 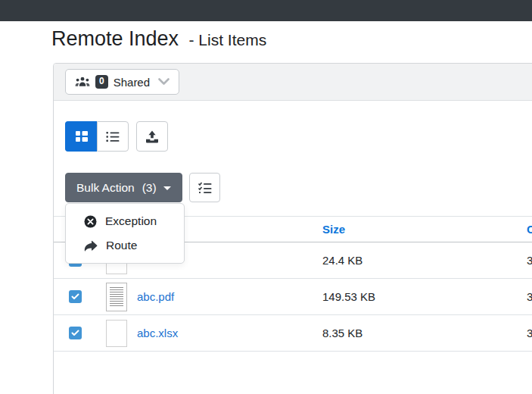 What do you see at coordinates (204, 188) in the screenshot?
I see `select-all-toggle-button` at bounding box center [204, 188].